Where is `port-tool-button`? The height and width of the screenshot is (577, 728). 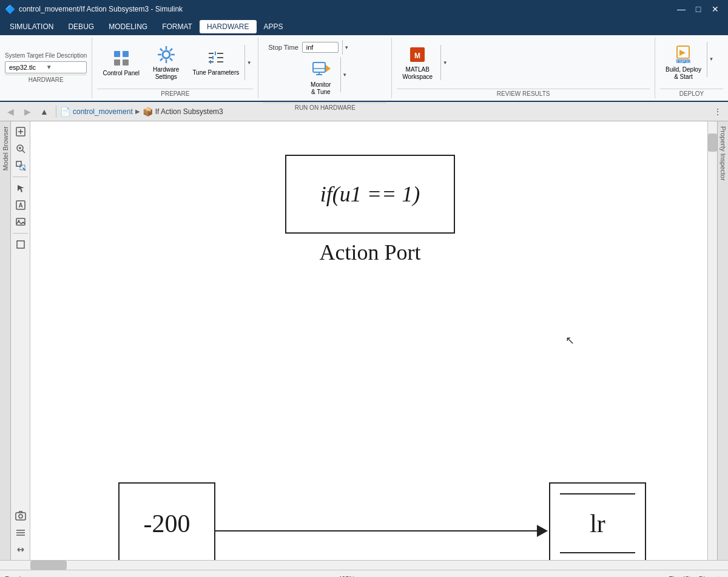
port-tool-button is located at coordinates (21, 245).